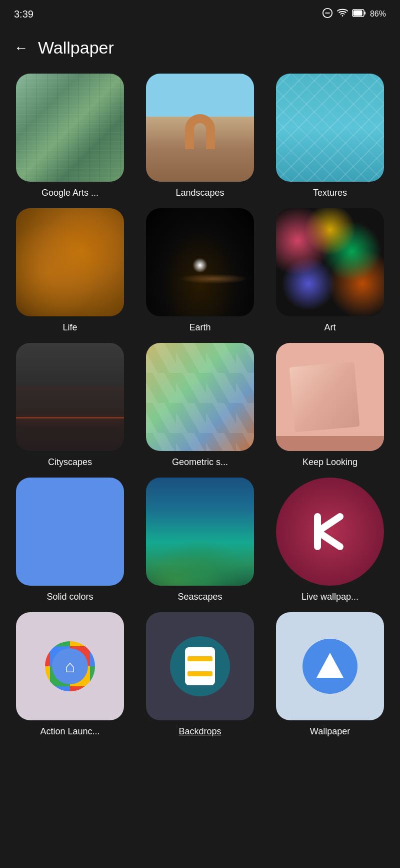  I want to click on thumbnail-geometric, so click(200, 397).